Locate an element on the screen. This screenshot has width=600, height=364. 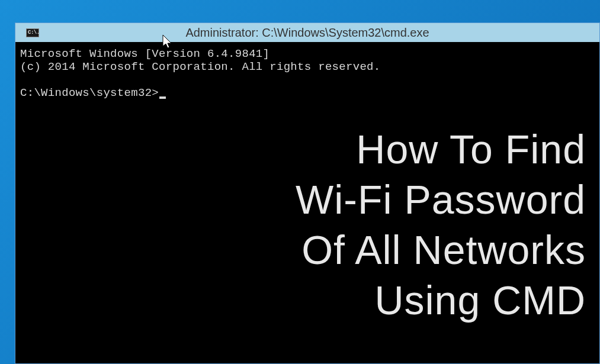
headline-line-2: Wi-Fi Password is located at coordinates (441, 200).